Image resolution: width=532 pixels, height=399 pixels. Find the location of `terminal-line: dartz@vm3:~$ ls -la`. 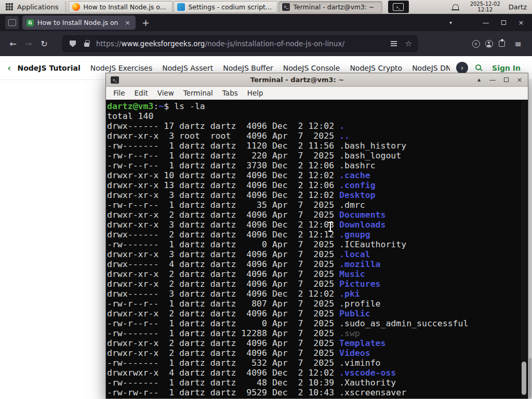

terminal-line: dartz@vm3:~$ ls -la is located at coordinates (317, 106).